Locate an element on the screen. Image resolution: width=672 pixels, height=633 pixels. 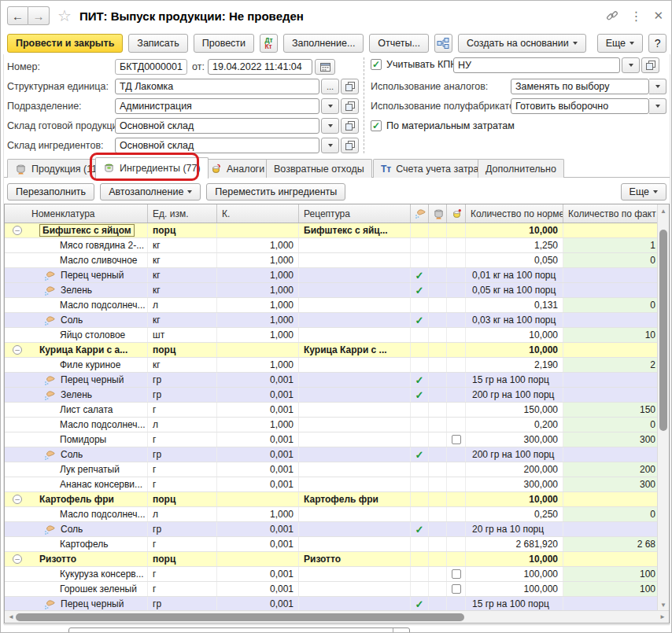
norm-qty-cell: 2 681,920 is located at coordinates (515, 544).